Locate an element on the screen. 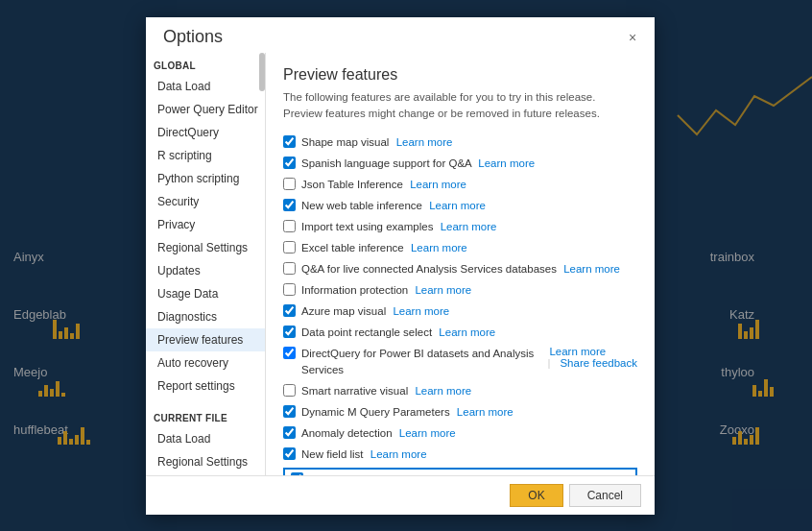  modal-titlebar: Options × is located at coordinates (400, 35).